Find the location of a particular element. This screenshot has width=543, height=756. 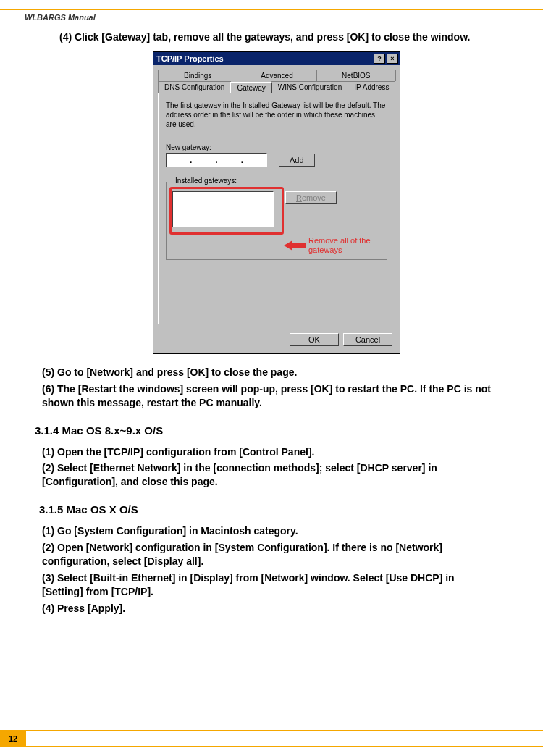

page-number: 12 is located at coordinates (13, 739).